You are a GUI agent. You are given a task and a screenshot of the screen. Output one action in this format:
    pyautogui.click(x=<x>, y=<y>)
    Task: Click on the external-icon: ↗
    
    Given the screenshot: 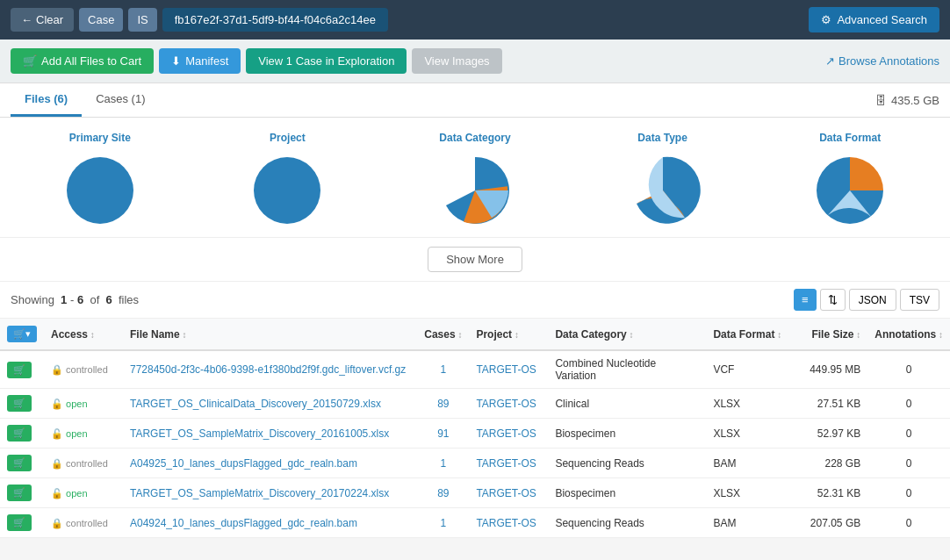 What is the action you would take?
    pyautogui.click(x=831, y=61)
    